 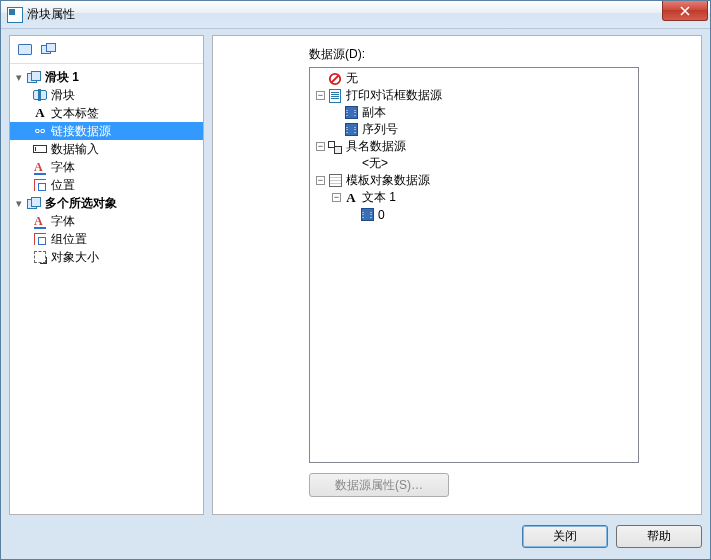 I want to click on nav-section-multi: ▾ 多个所选对象, so click(x=106, y=203).